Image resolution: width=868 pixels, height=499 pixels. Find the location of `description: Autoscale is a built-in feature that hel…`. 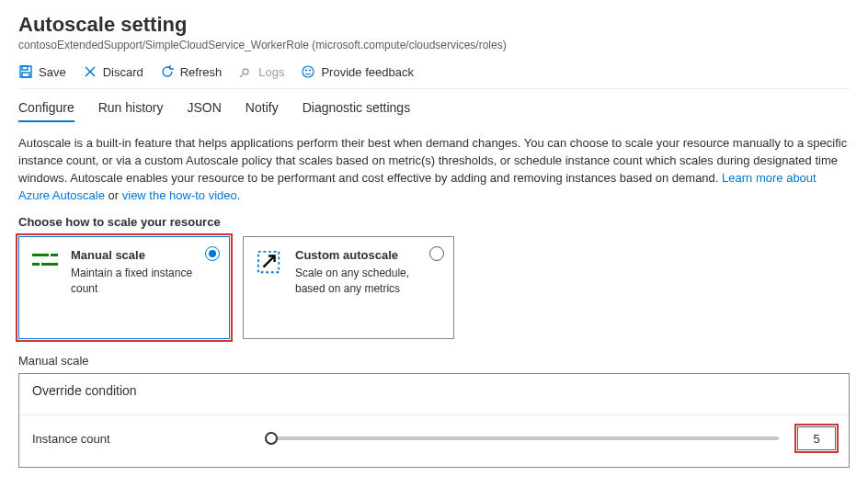

description: Autoscale is a built-in feature that hel… is located at coordinates (434, 169).